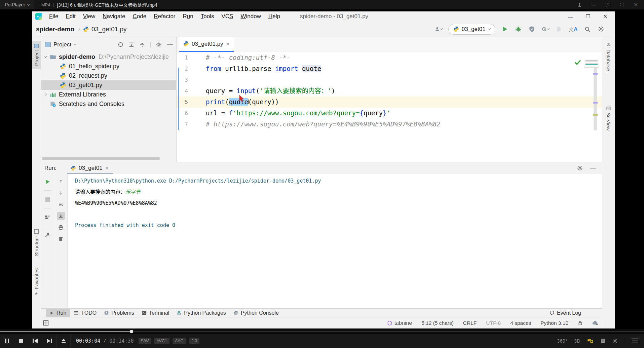  I want to click on tree-row-scratches: Scratches and Consoles, so click(109, 104).